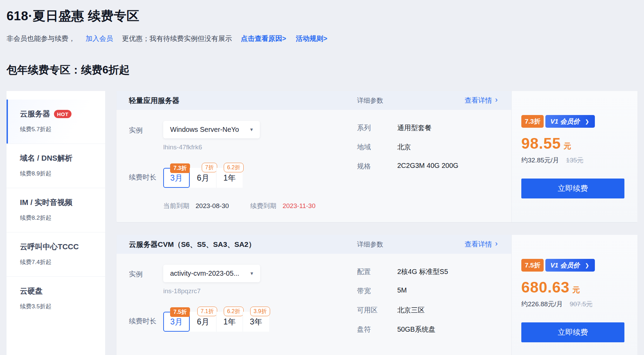 The width and height of the screenshot is (644, 355). What do you see at coordinates (434, 304) in the screenshot?
I see `spec-list: 配置 2核4G 标准型S5 带宽 5M 可用区` at bounding box center [434, 304].